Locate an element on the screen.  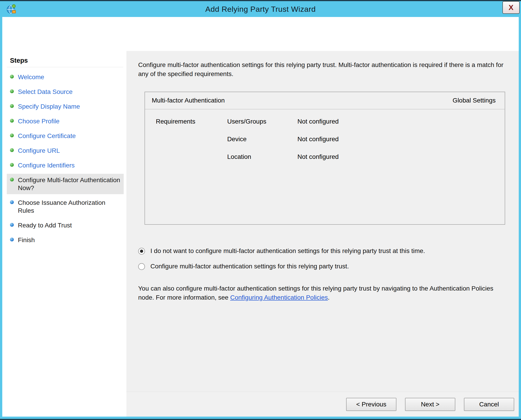
sidebar-step-specify-display-name: Specify Display Name is located at coordinates (65, 106).